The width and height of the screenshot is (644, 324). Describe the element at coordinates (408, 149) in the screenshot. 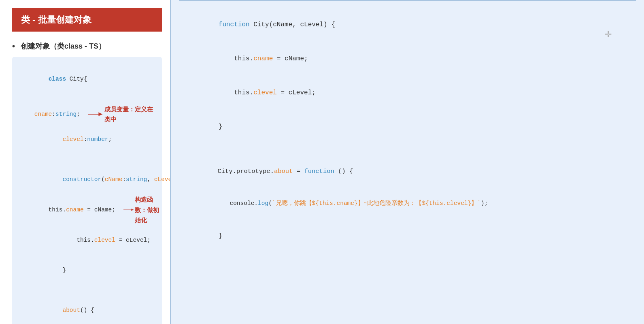

I see `rc-line-blank` at that location.